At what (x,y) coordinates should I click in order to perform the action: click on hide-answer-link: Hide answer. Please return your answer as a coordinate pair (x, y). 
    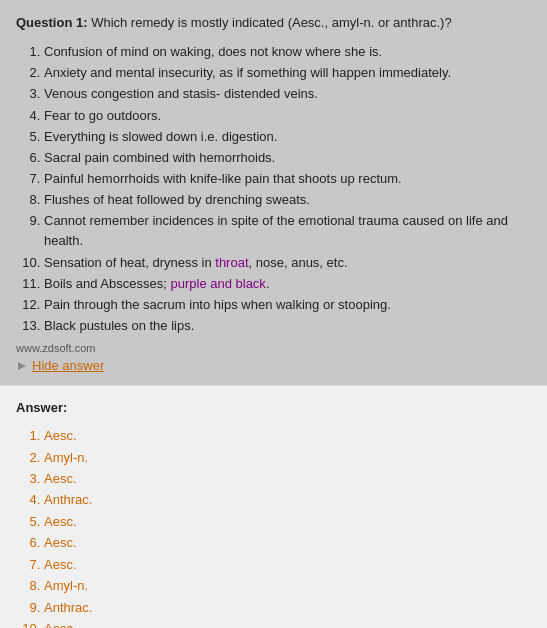
    Looking at the image, I should click on (68, 366).